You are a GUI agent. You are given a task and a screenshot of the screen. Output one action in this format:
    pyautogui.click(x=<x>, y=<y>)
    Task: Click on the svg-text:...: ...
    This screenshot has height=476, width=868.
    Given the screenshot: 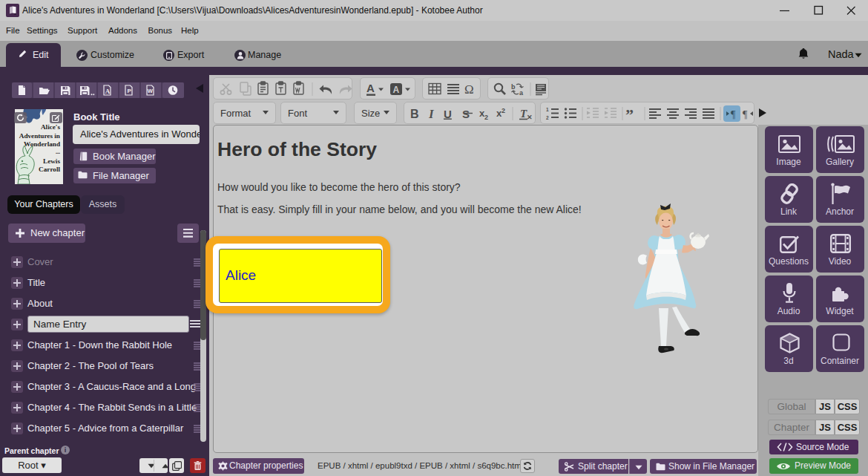 What is the action you would take?
    pyautogui.click(x=58, y=151)
    